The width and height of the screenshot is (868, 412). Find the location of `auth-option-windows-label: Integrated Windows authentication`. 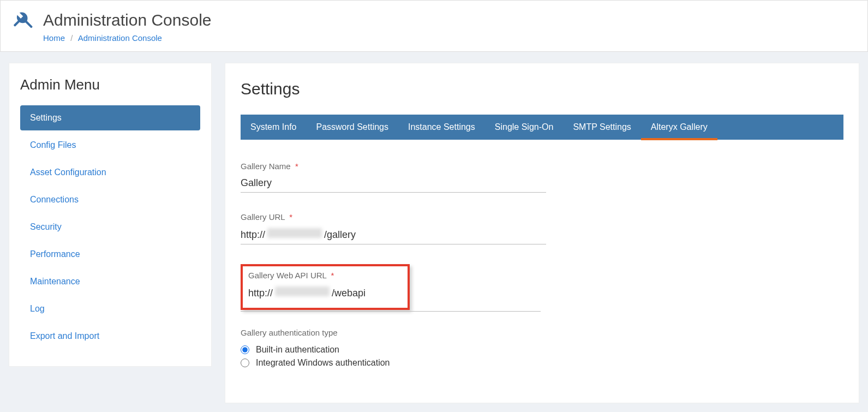

auth-option-windows-label: Integrated Windows authentication is located at coordinates (323, 363).